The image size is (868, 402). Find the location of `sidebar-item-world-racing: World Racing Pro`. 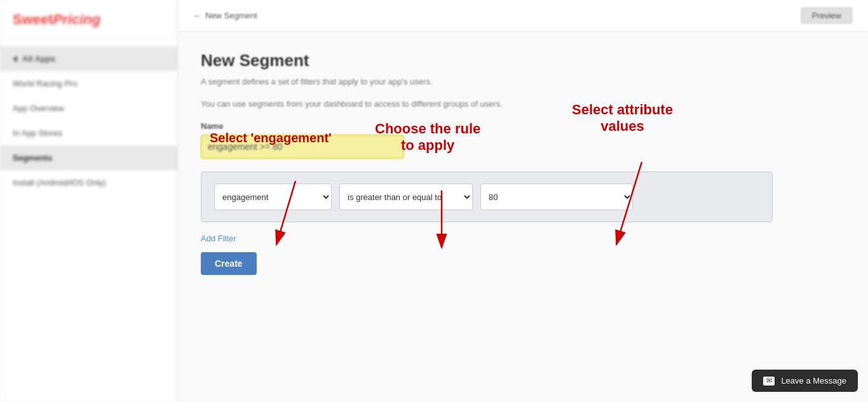

sidebar-item-world-racing: World Racing Pro is located at coordinates (89, 84).